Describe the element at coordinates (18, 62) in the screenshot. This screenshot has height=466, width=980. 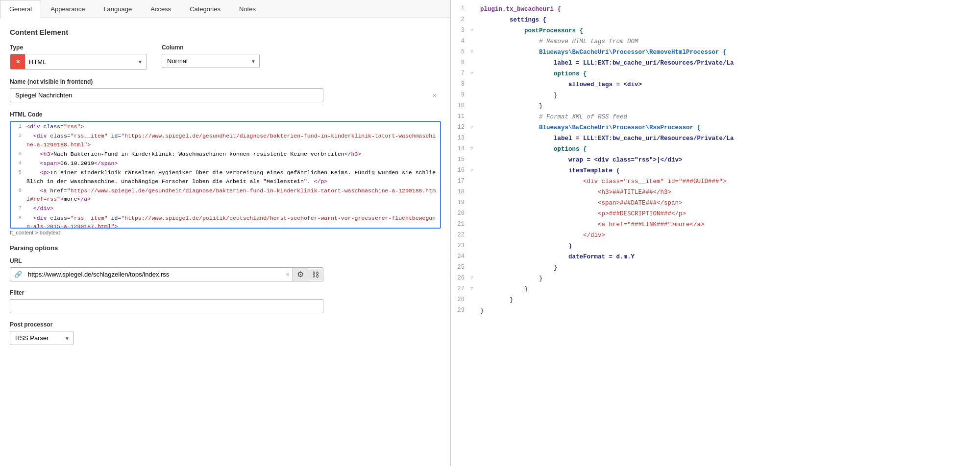
I see `html-type-icon: ✕` at that location.